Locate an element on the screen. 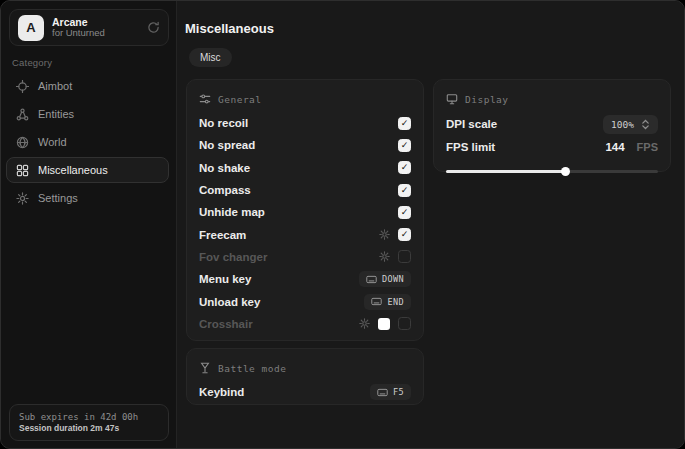 Image resolution: width=685 pixels, height=449 pixels. compass-checkbox: ✓ is located at coordinates (404, 190).